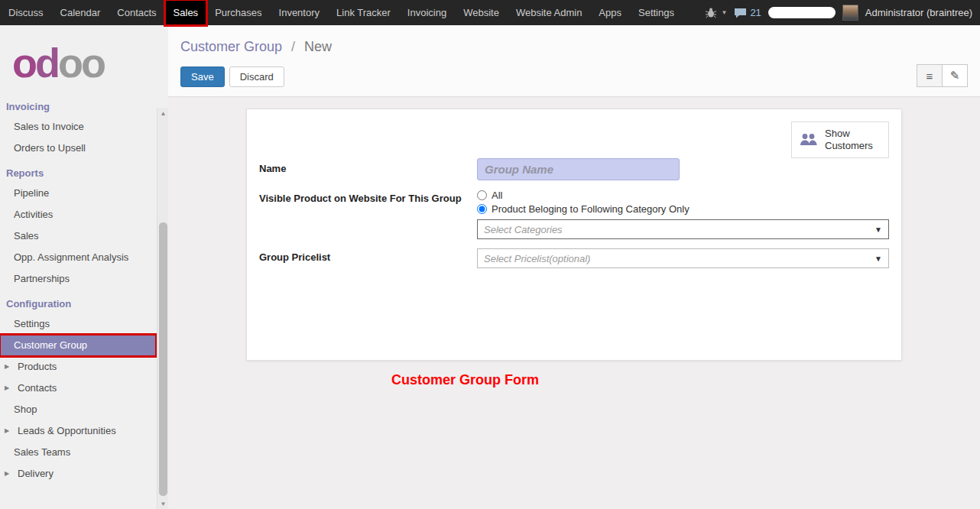  Describe the element at coordinates (50, 148) in the screenshot. I see `sidebar-item-label: Orders to Upsell` at that location.